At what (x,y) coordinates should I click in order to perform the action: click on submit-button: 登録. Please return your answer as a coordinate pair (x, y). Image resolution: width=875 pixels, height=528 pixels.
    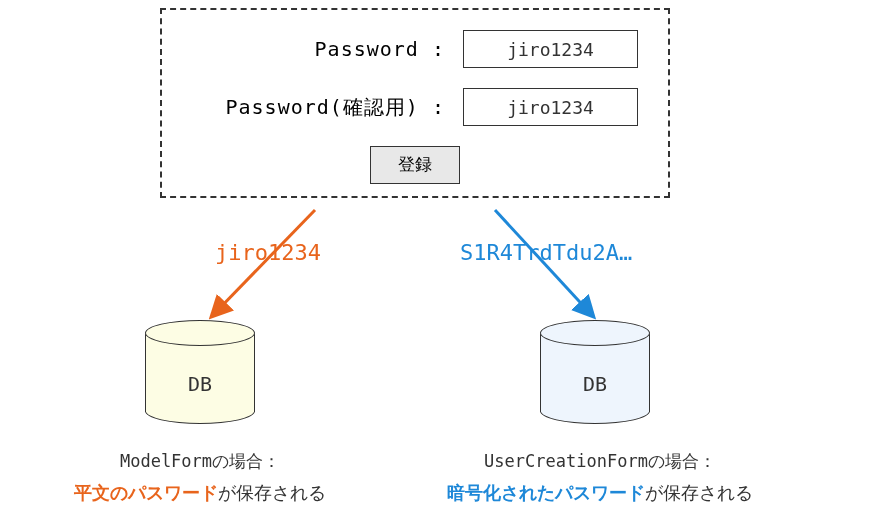
    Looking at the image, I should click on (415, 165).